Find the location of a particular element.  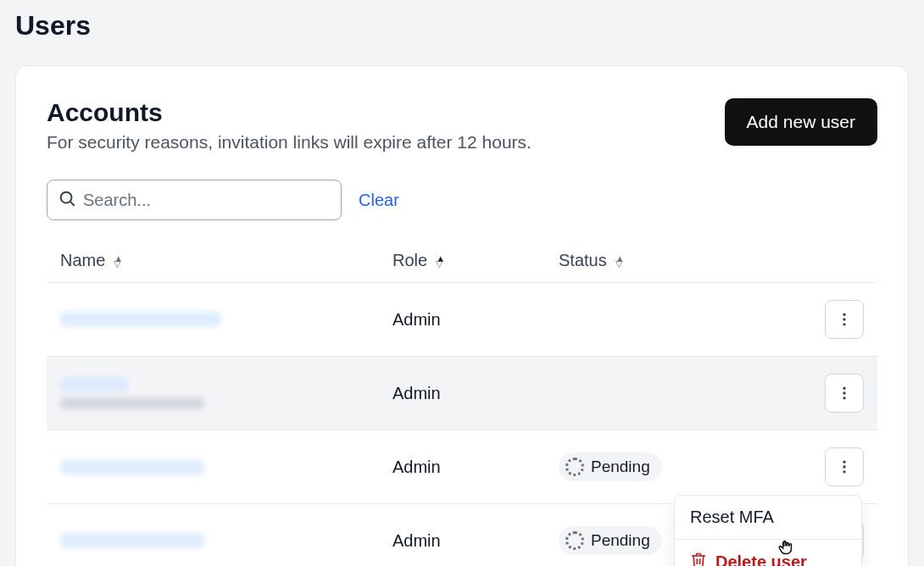

user-email-redacted is located at coordinates (132, 403).